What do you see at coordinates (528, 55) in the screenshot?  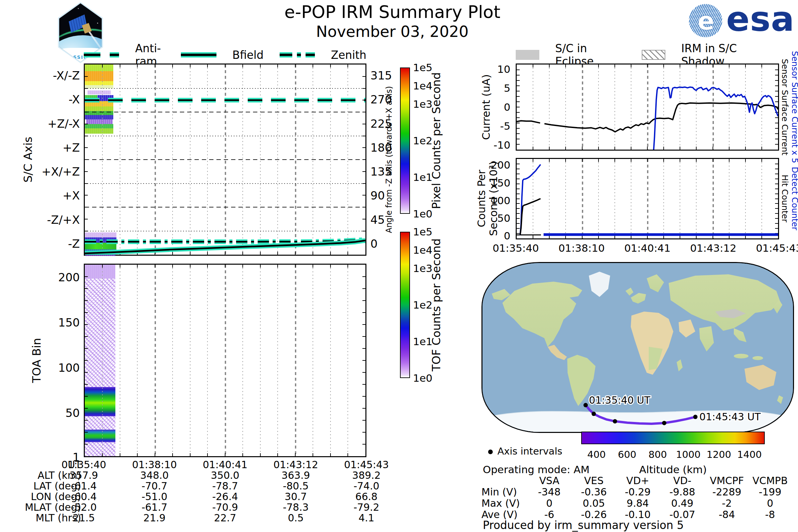 I see `eclipse-swatch` at bounding box center [528, 55].